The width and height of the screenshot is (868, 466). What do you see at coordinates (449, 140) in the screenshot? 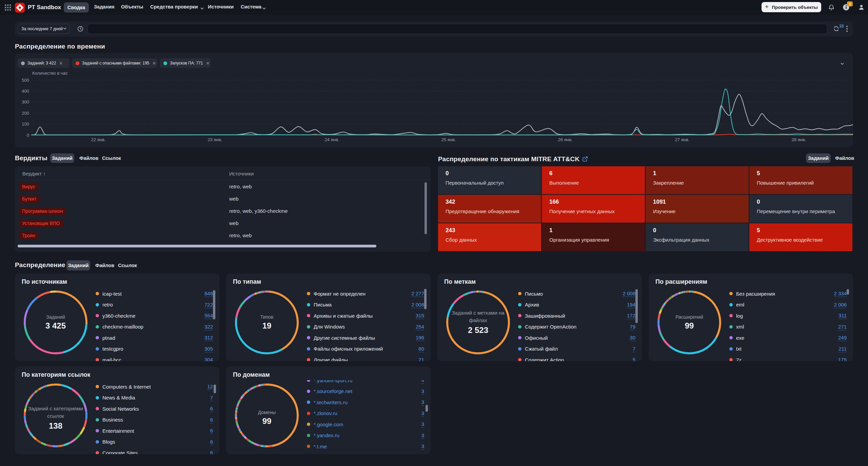
I see `svg-text: 25 янв.` at bounding box center [449, 140].